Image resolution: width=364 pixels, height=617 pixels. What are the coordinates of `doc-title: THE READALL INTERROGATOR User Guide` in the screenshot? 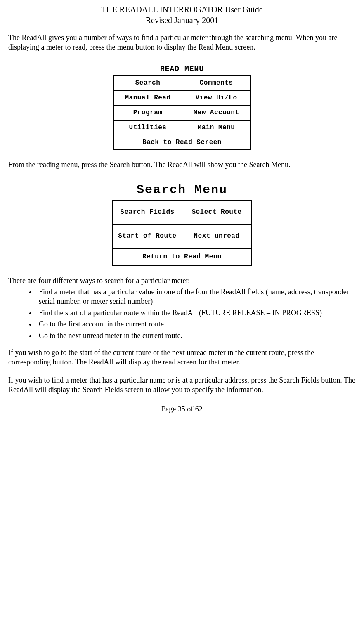 It's located at (182, 9).